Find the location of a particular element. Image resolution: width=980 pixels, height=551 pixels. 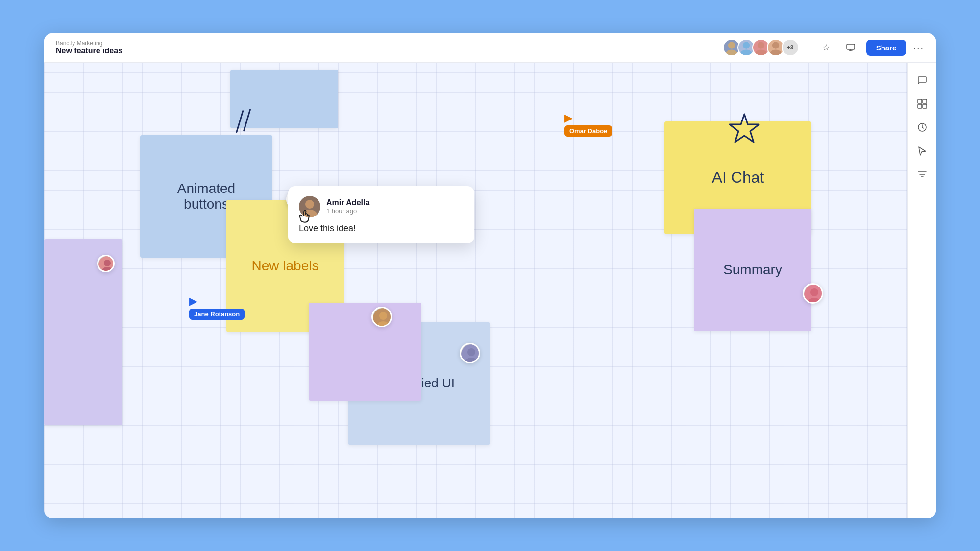

comment-header: Amir Adella 1 hour ago is located at coordinates (381, 207).